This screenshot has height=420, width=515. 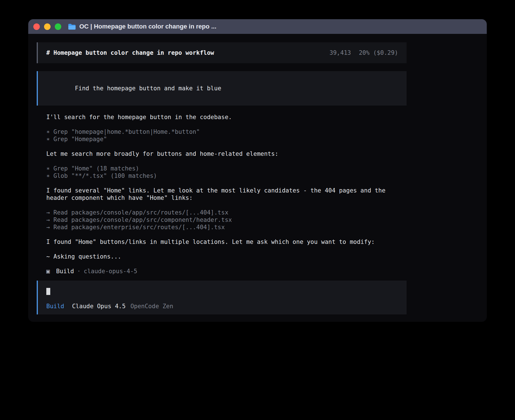 What do you see at coordinates (226, 132) in the screenshot?
I see `tool-call-grep: ∗ Grep "homepage|home.*button|Home.*butt…` at bounding box center [226, 132].